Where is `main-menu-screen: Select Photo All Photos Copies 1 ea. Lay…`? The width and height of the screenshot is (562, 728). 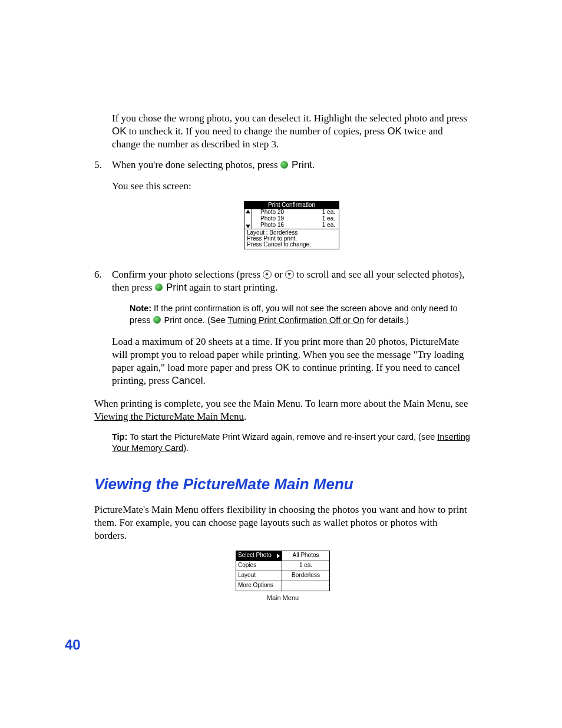
main-menu-screen: Select Photo All Photos Copies 1 ea. Lay… is located at coordinates (283, 571).